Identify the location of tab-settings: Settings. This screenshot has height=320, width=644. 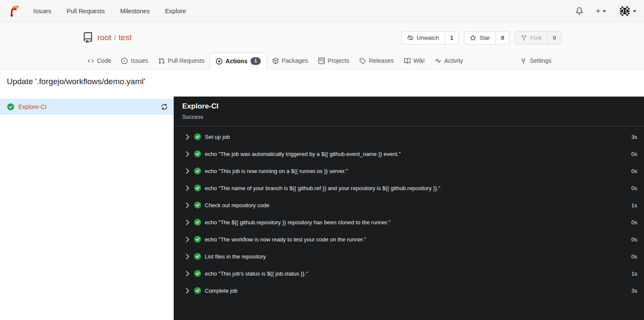
(536, 61).